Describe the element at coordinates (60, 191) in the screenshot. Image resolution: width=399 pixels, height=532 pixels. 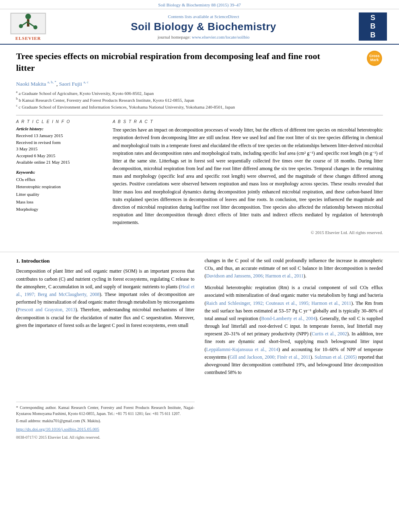
I see `keywords-block: Keywords: CO₂ efflux Heterotrophic respi…` at that location.